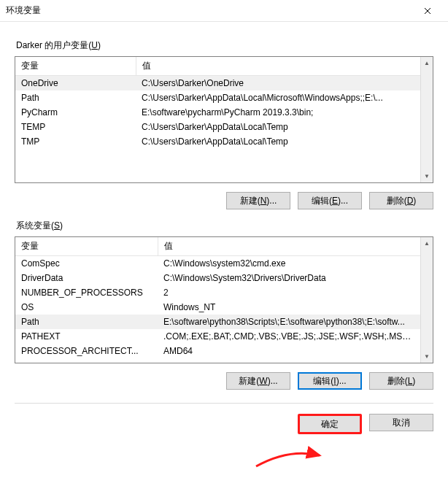 This screenshot has width=448, height=478. What do you see at coordinates (217, 83) in the screenshot?
I see `table-row: OneDriveC:\Users\Darker\OneDrive` at bounding box center [217, 83].